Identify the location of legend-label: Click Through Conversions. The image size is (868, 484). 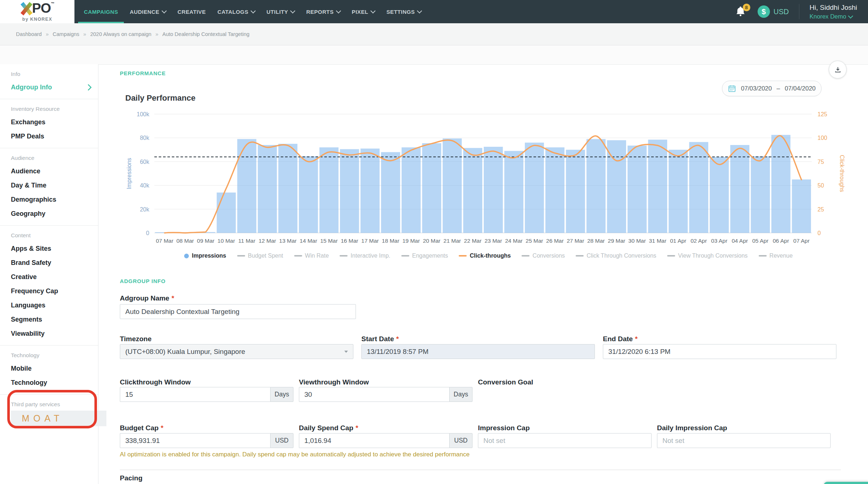
(621, 256).